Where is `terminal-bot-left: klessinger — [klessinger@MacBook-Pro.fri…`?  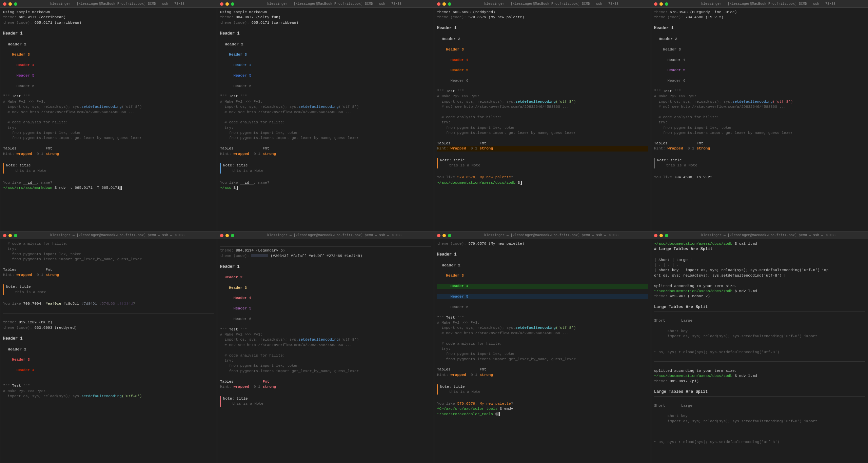 terminal-bot-left: klessinger — [klessinger@MacBook-Pro.fri… is located at coordinates (108, 347).